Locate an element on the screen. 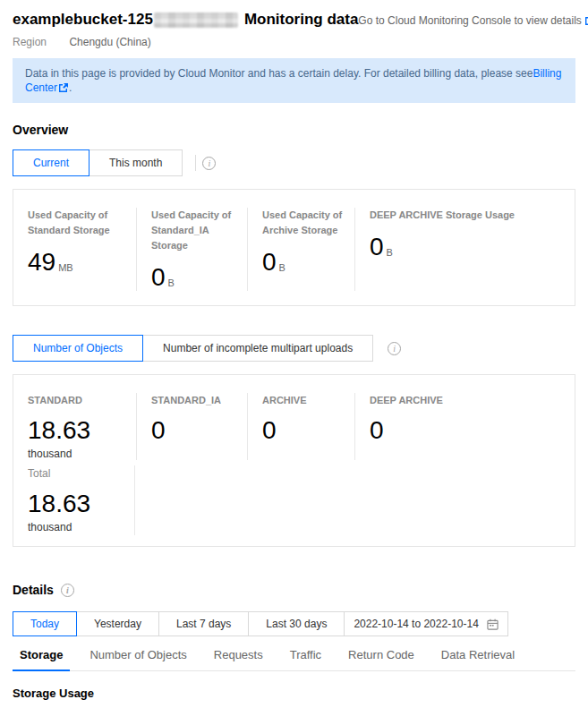  stat-standard-storage: Used Capacity of Standard Storage 49MB is located at coordinates (75, 249).